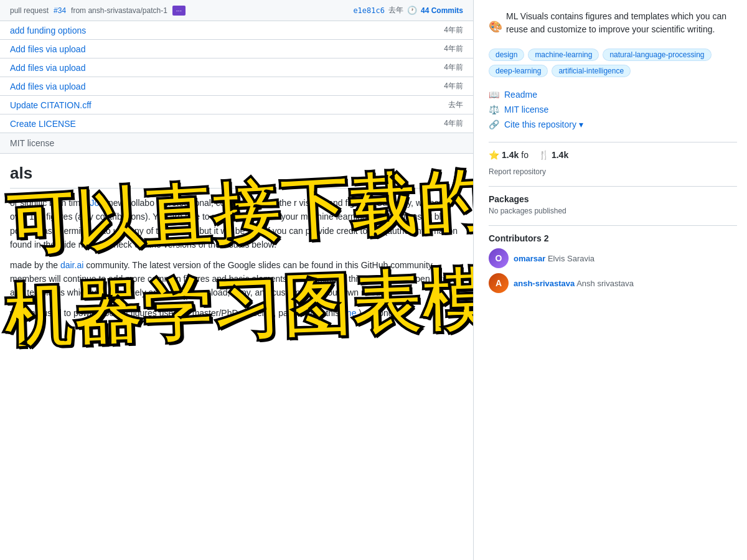 This screenshot has width=747, height=560. What do you see at coordinates (657, 55) in the screenshot?
I see `tag: natural-language-processing` at bounding box center [657, 55].